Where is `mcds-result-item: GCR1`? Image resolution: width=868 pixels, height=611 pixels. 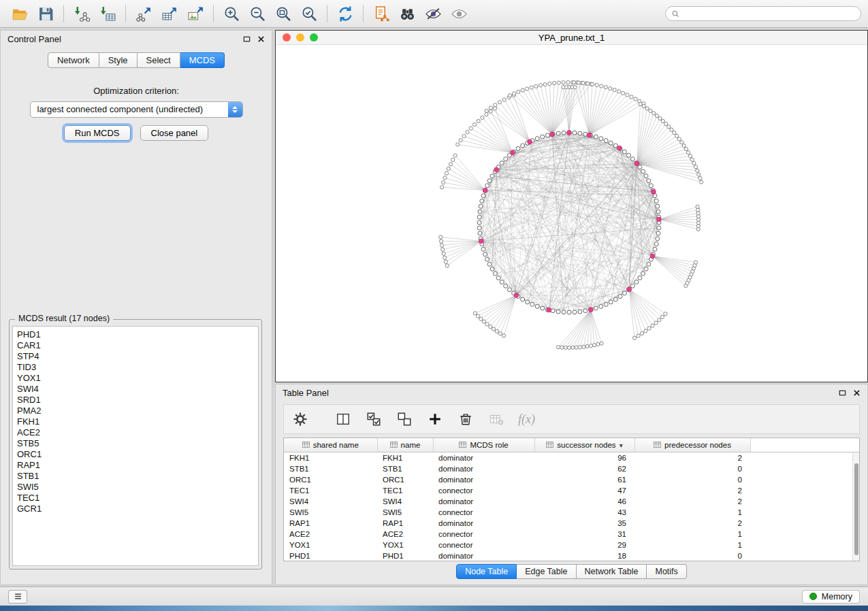
mcds-result-item: GCR1 is located at coordinates (135, 509).